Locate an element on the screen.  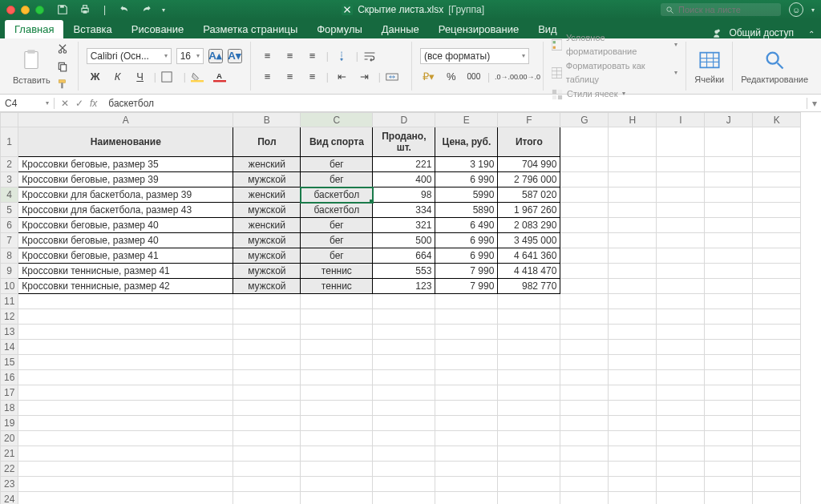
cell: 334 is located at coordinates (404, 210).